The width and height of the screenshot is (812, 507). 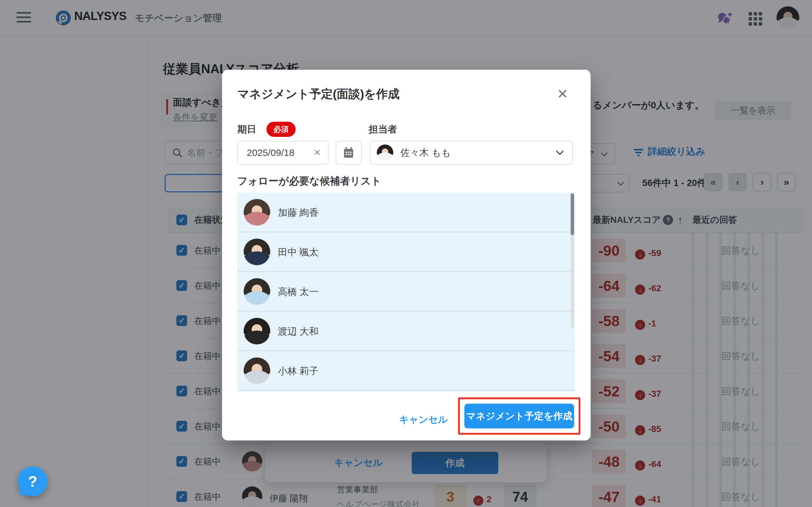 I want to click on calendar-icon, so click(x=349, y=153).